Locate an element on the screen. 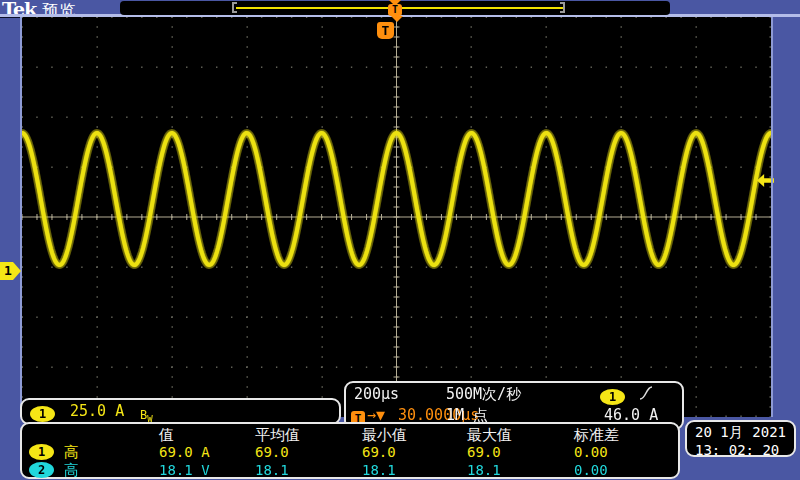 The width and height of the screenshot is (800, 480). record-window-right-bracket-icon is located at coordinates (562, 8).